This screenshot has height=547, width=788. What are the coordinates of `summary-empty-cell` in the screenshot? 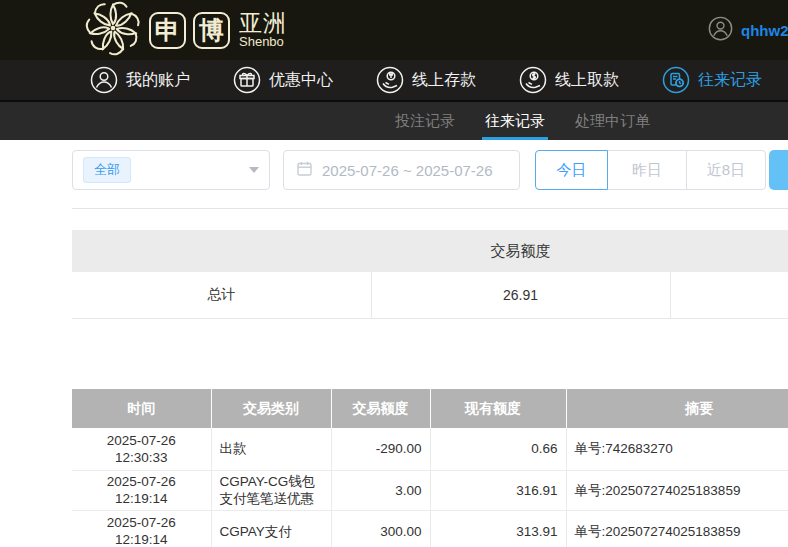 It's located at (729, 295).